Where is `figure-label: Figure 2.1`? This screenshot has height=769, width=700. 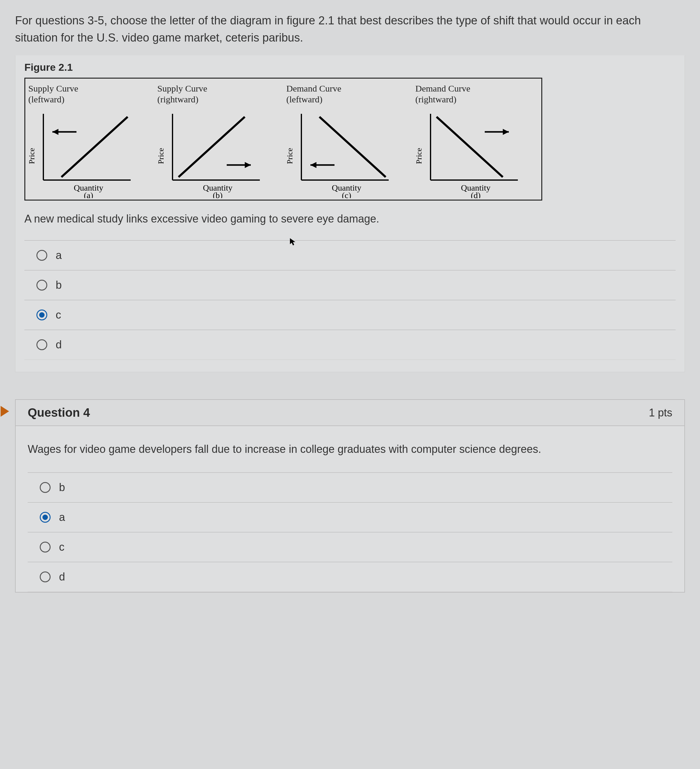
figure-label: Figure 2.1 is located at coordinates (350, 67).